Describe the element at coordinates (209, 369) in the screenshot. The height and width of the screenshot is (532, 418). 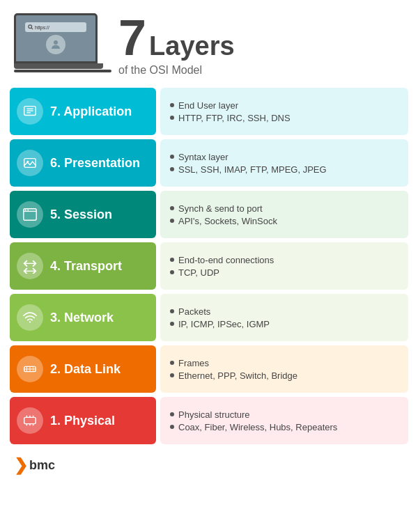
I see `layer-row-layer-2: 2. Data Link Frames Ethernet, PPP, Switc…` at that location.